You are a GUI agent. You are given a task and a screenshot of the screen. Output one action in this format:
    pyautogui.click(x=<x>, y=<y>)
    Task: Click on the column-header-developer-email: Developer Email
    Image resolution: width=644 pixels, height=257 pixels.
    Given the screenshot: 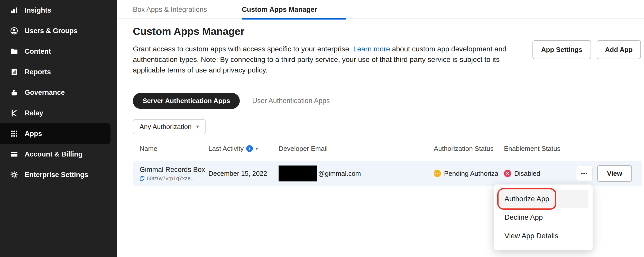 What is the action you would take?
    pyautogui.click(x=303, y=149)
    